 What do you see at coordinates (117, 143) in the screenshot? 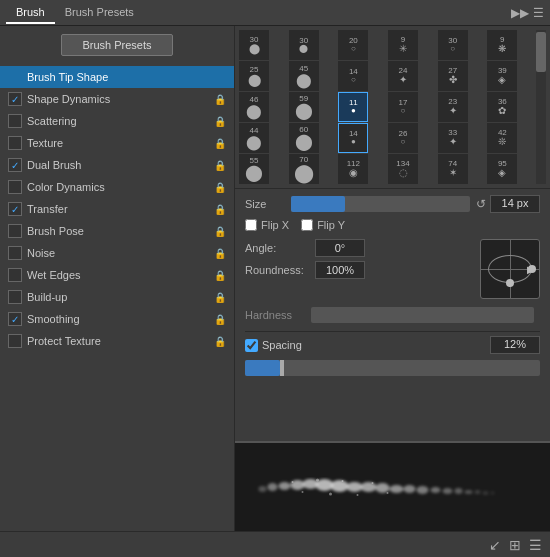
I see `list-item: Texture 🔒` at bounding box center [117, 143].